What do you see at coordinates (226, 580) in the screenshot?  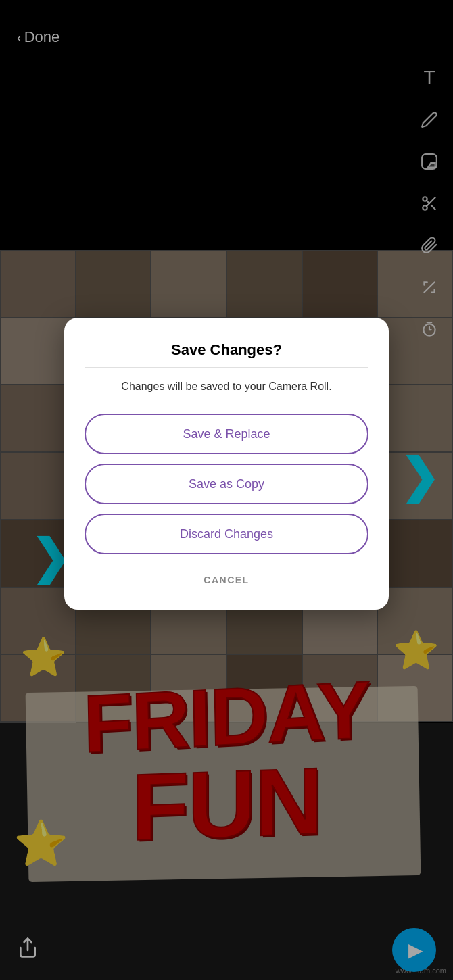 I see `cancel-button: CANCEL` at bounding box center [226, 580].